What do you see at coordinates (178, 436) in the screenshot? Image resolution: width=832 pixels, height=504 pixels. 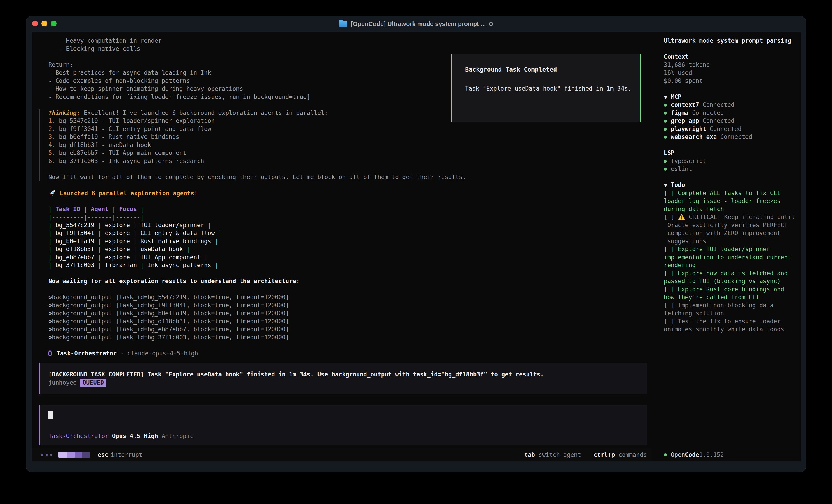 I see `input-provider: Anthropic` at bounding box center [178, 436].